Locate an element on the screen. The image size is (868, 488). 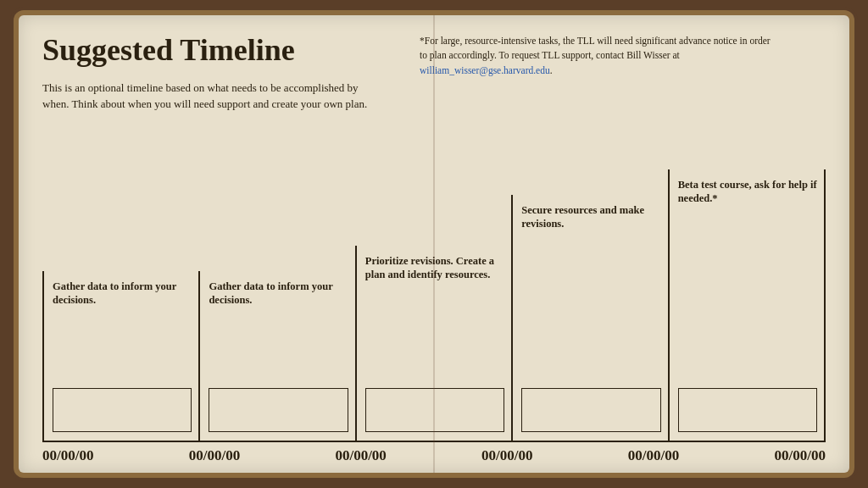
page-subtitle: This is an optional timeline based on wh… is located at coordinates (212, 97).